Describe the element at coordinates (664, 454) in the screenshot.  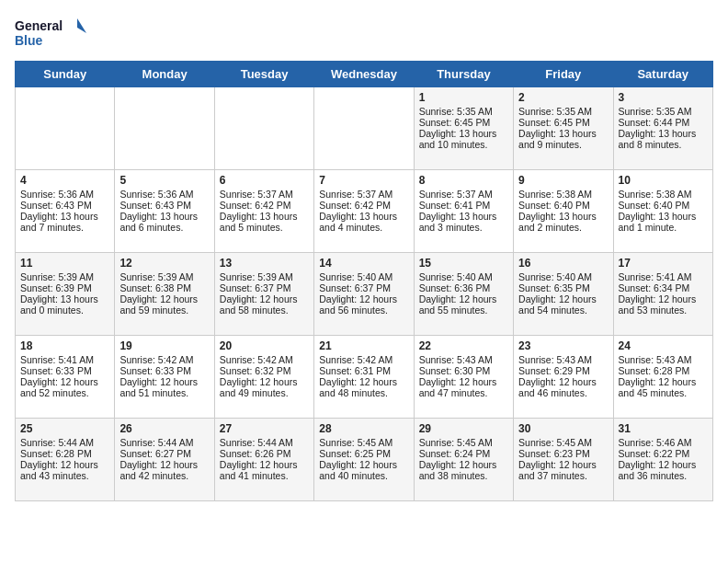
I see `day-info: Sunset: 6:22 PM` at that location.